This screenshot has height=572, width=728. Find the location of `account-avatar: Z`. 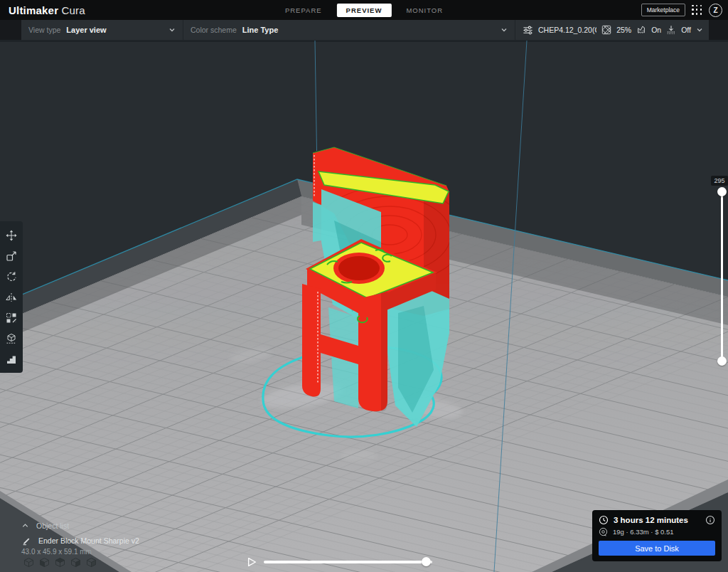

account-avatar: Z is located at coordinates (715, 10).